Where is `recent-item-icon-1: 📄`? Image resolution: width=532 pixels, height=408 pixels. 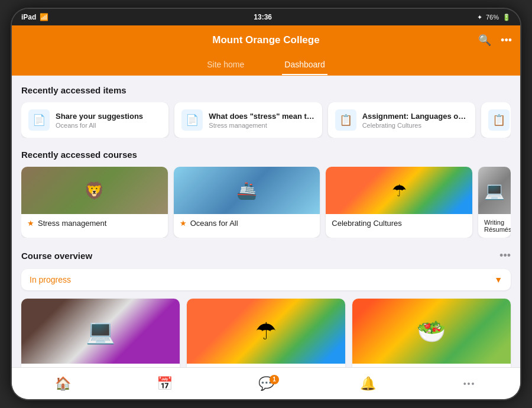 recent-item-icon-1: 📄 is located at coordinates (192, 120).